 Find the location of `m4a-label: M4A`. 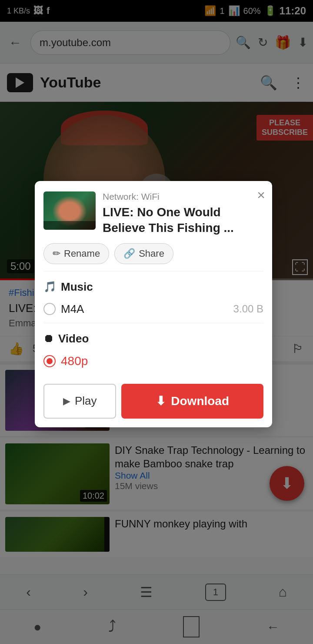

m4a-label: M4A is located at coordinates (144, 309).